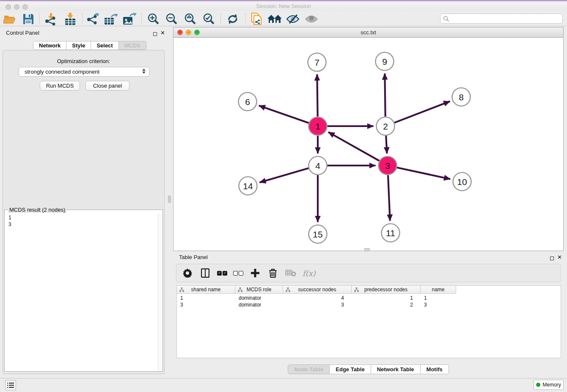 This screenshot has width=567, height=392. Describe the element at coordinates (256, 19) in the screenshot. I see `copy-view-icon` at that location.